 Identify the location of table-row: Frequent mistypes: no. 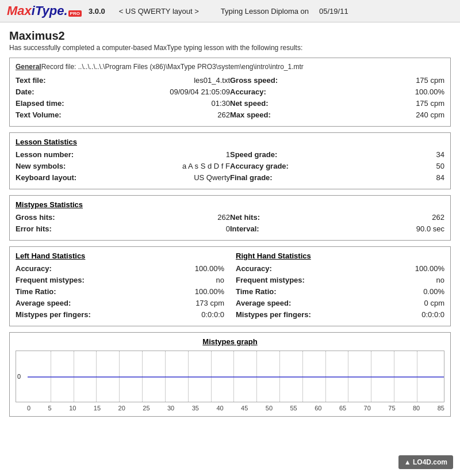
(120, 280).